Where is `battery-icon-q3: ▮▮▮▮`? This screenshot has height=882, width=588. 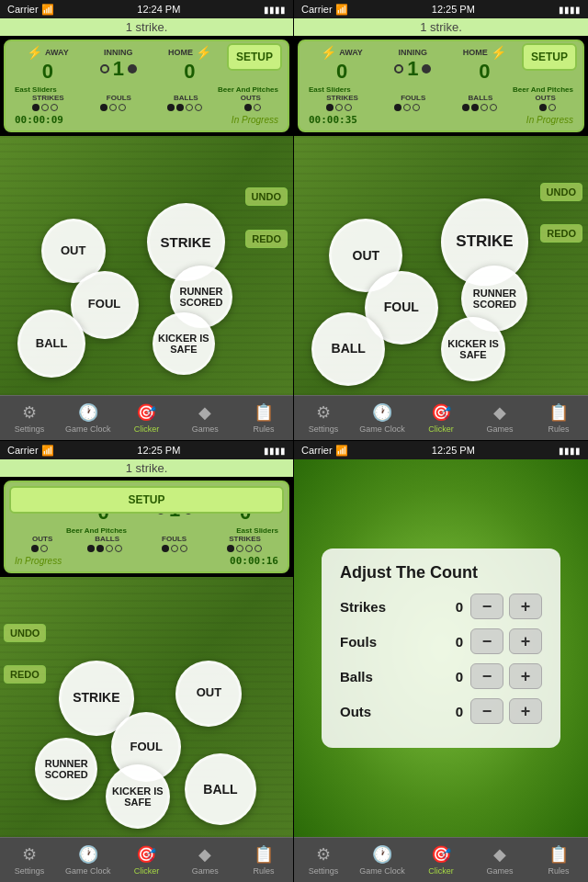
battery-icon-q3: ▮▮▮▮ is located at coordinates (275, 450).